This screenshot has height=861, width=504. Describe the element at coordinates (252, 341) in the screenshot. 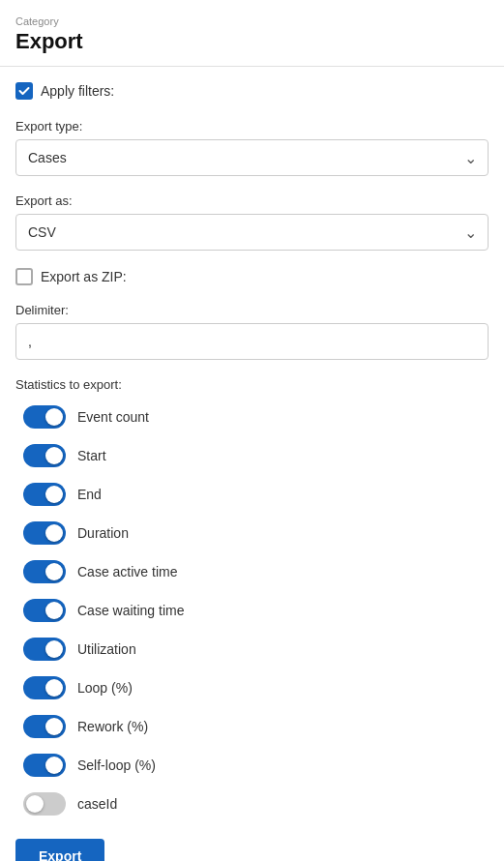

I see `delimiter-input` at that location.